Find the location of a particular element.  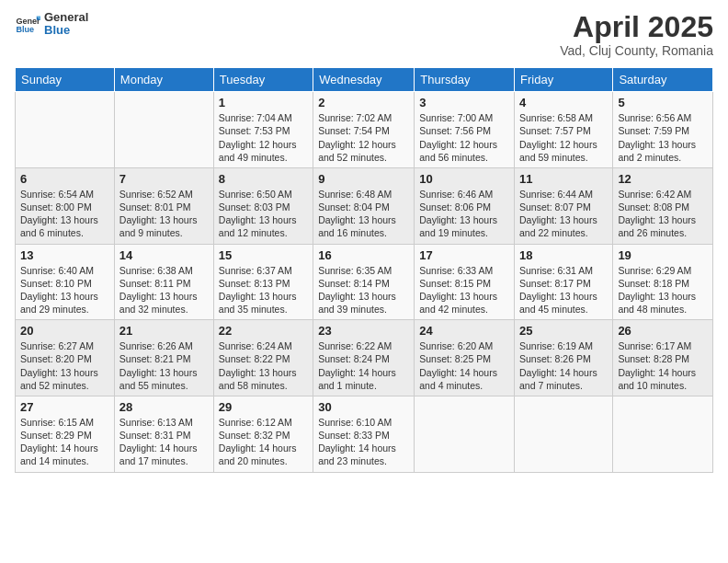

day-detail: Sunrise: 6:54 AM Sunset: 8:00 PM Dayligh… is located at coordinates (64, 213).